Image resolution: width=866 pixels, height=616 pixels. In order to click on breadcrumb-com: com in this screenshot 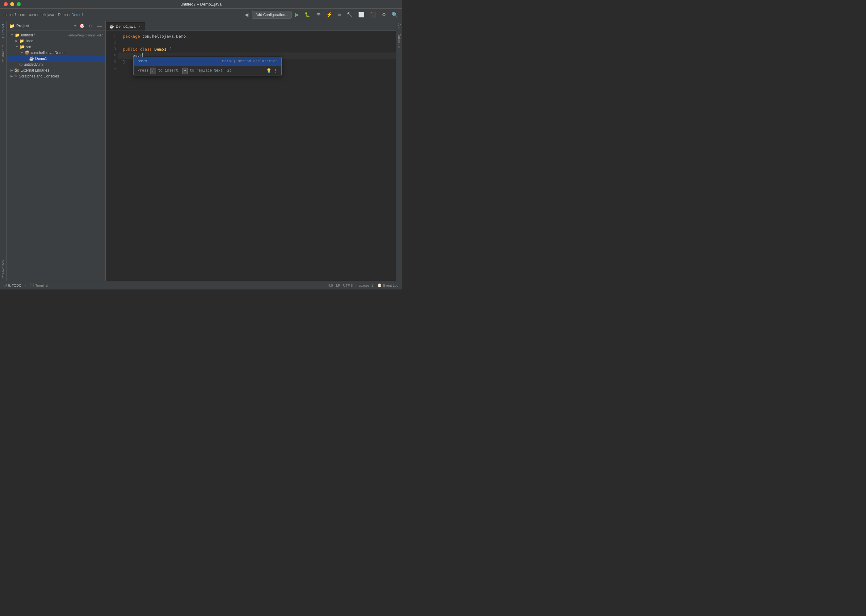, I will do `click(32, 15)`.